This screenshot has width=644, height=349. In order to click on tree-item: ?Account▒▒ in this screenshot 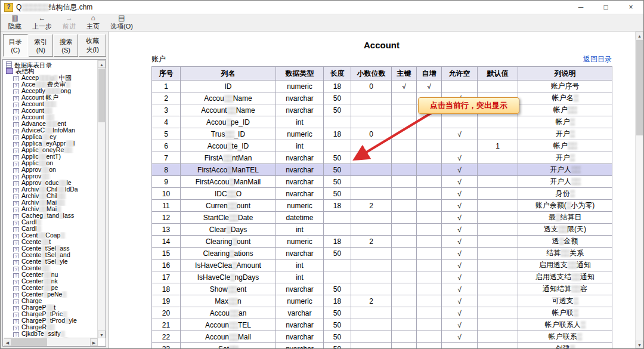, I will do `click(51, 111)`.